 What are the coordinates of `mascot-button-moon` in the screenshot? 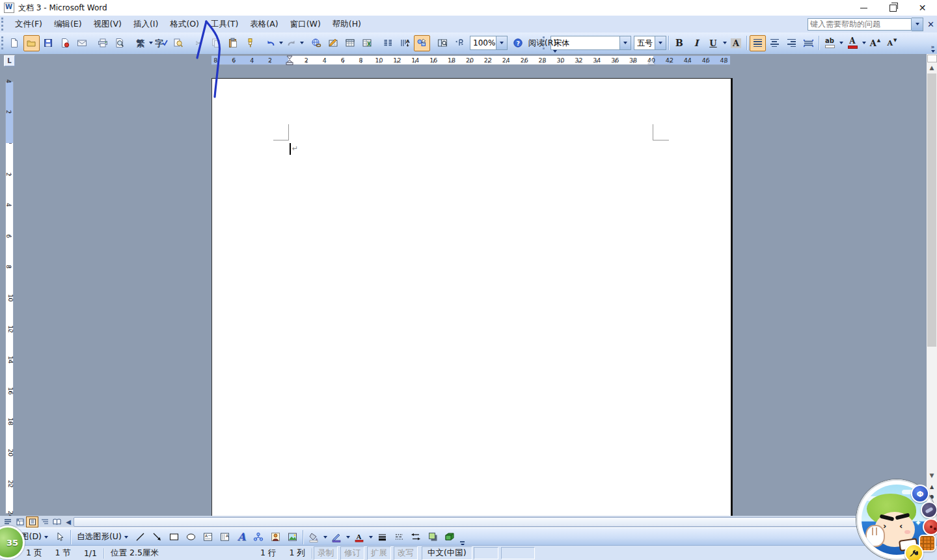 It's located at (929, 510).